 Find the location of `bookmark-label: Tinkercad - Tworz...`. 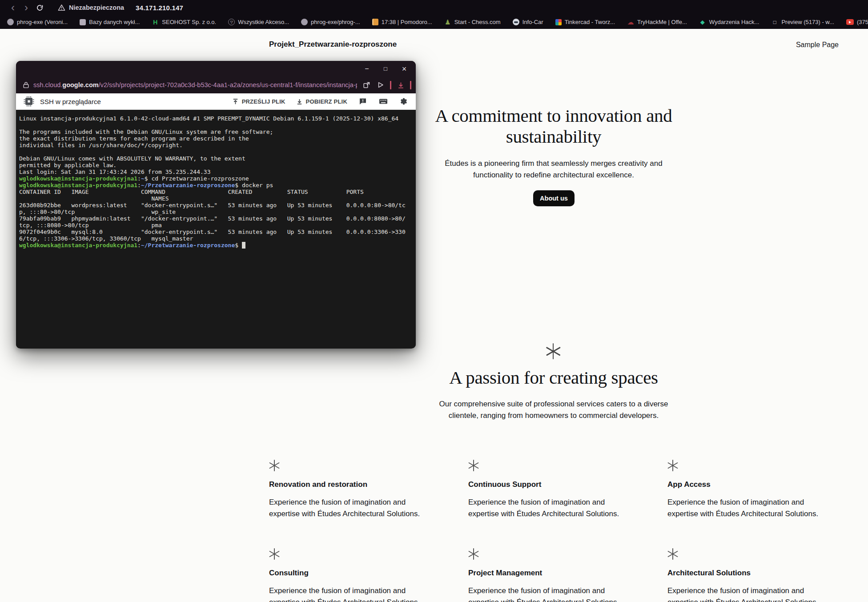

bookmark-label: Tinkercad - Tworz... is located at coordinates (590, 22).